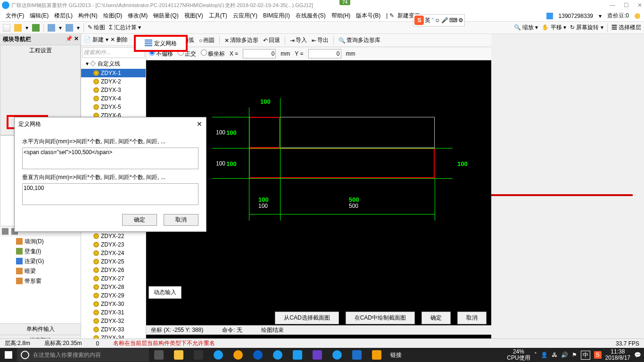 The image size is (644, 362). I want to click on tb-draw: 绘图, so click(99, 27).